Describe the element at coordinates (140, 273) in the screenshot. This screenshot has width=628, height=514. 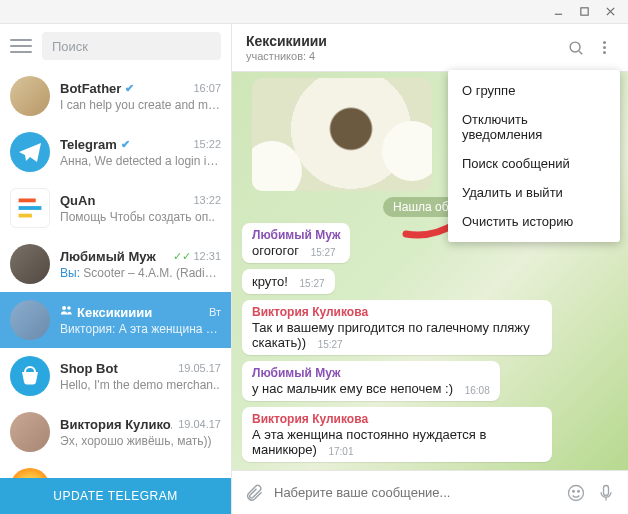
I see `chat-preview: Вы: Scooter – 4.A.M. (Radio V...` at that location.